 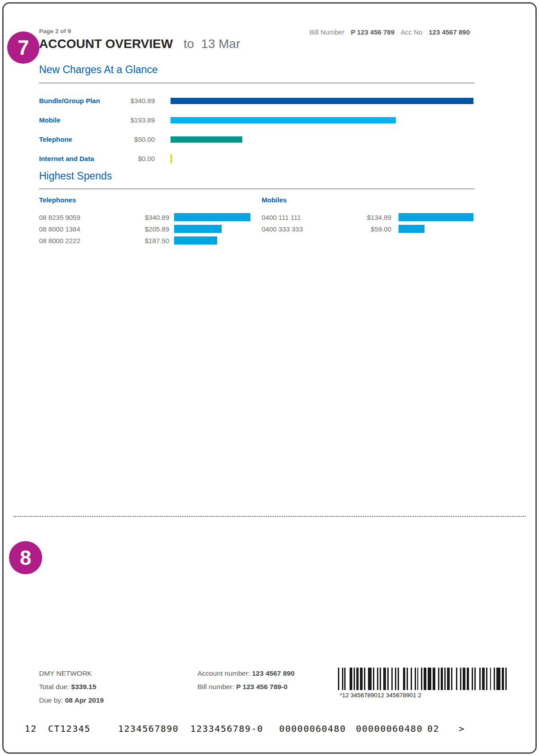 I want to click on chart-row-value: $340.89, so click(x=135, y=101).